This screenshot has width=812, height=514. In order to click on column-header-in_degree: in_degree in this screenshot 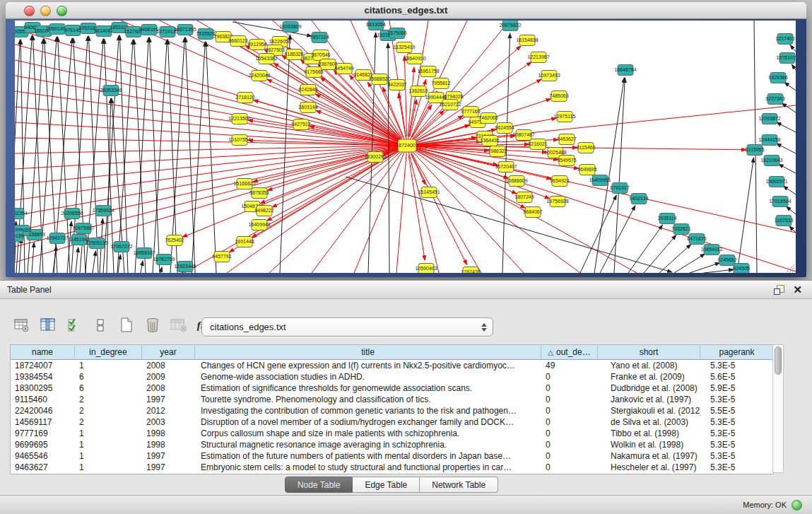, I will do `click(109, 352)`.